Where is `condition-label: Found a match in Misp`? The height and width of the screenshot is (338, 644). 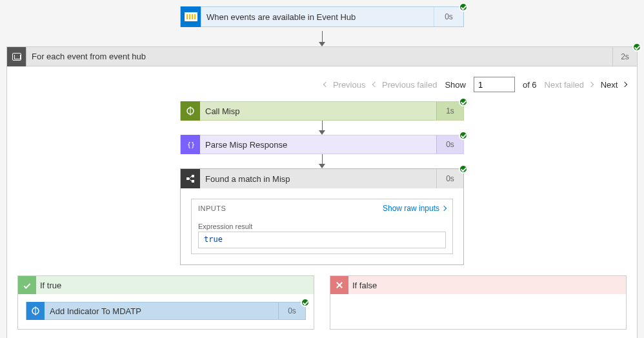
condition-label: Found a match in Misp is located at coordinates (318, 179).